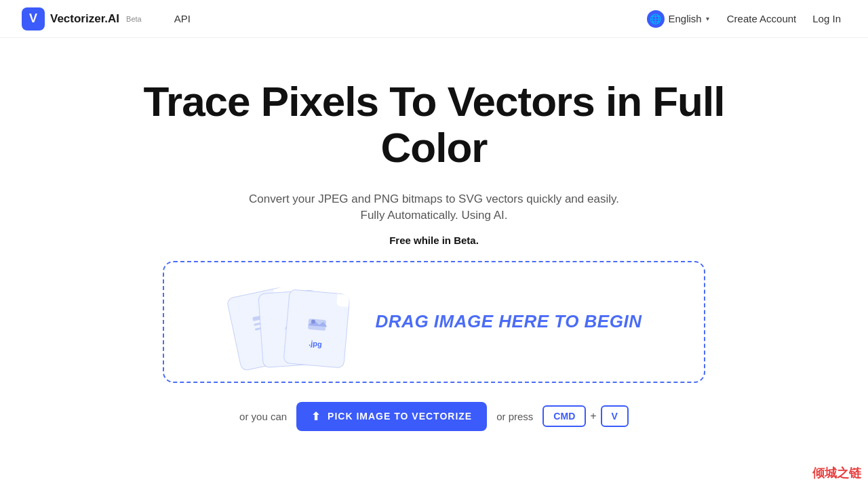  Describe the element at coordinates (288, 322) in the screenshot. I see `file-icons-group: .gif .png .jpg` at that location.